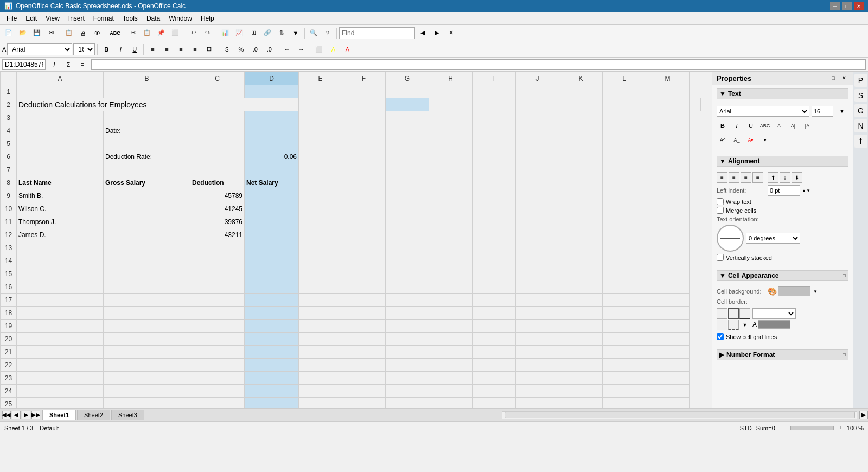 The image size is (868, 472). What do you see at coordinates (272, 339) in the screenshot?
I see `cell-r20-c4` at bounding box center [272, 339].